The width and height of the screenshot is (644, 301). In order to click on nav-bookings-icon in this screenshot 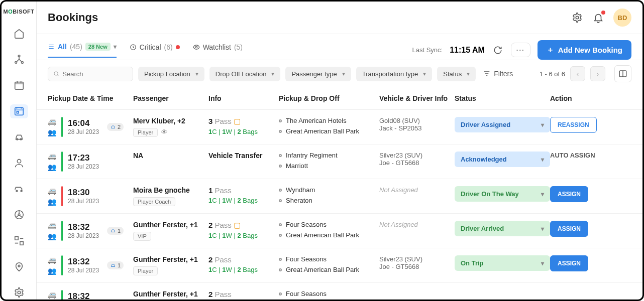, I will do `click(19, 111)`.